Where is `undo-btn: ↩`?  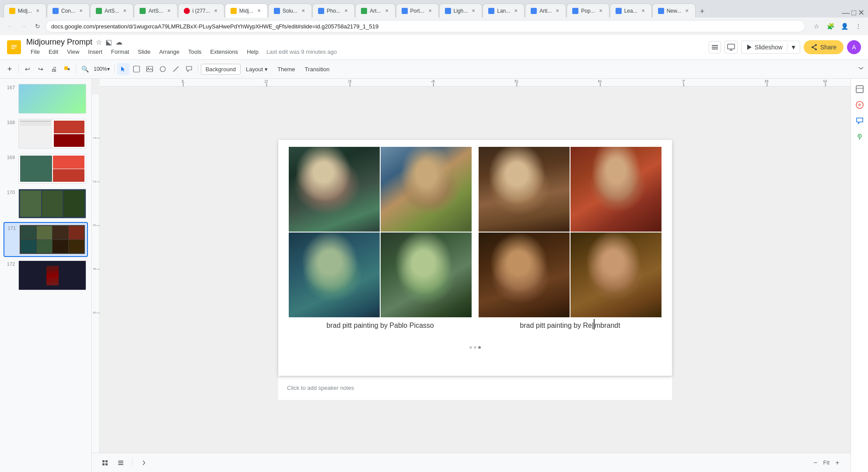 undo-btn: ↩ is located at coordinates (28, 69).